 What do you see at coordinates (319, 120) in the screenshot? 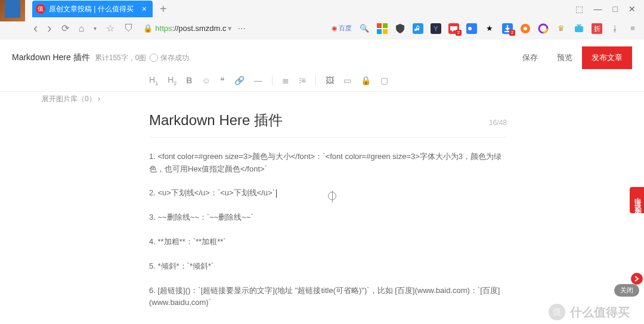
I see `editor-title-input: Markdown Here 插件` at bounding box center [319, 120].